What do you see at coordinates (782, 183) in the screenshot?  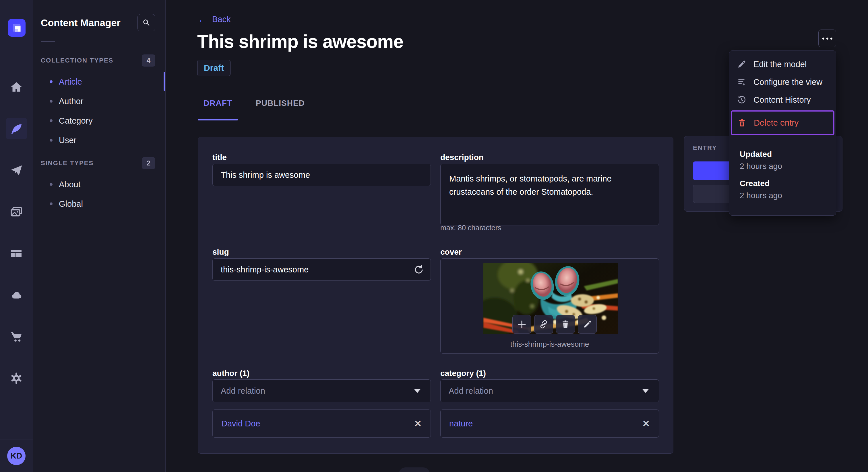 I see `created-label: Created` at bounding box center [782, 183].